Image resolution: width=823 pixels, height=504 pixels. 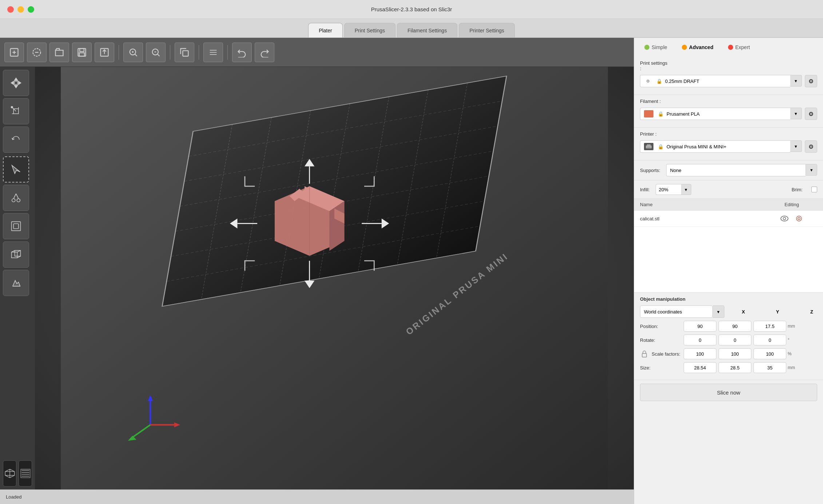 I want to click on brim-checkbox, so click(x=814, y=189).